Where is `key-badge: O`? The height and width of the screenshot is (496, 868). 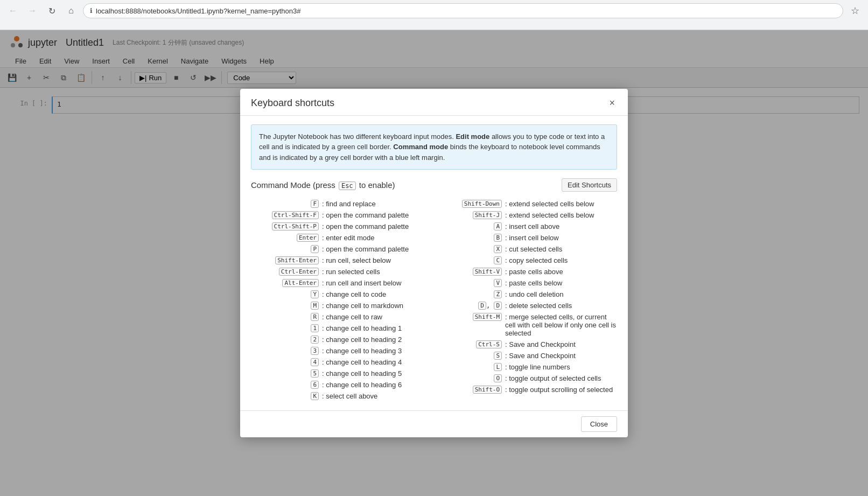
key-badge: O is located at coordinates (498, 378).